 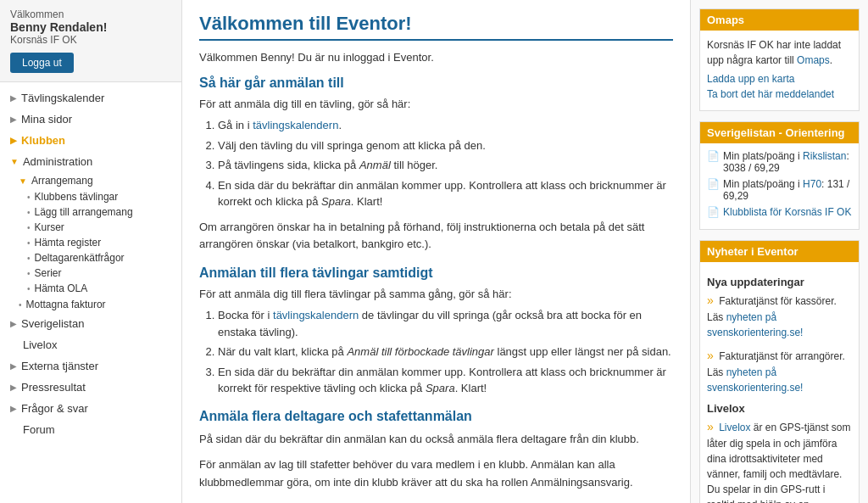 What do you see at coordinates (91, 27) in the screenshot?
I see `sidebar-username: Benny Rendalen!` at bounding box center [91, 27].